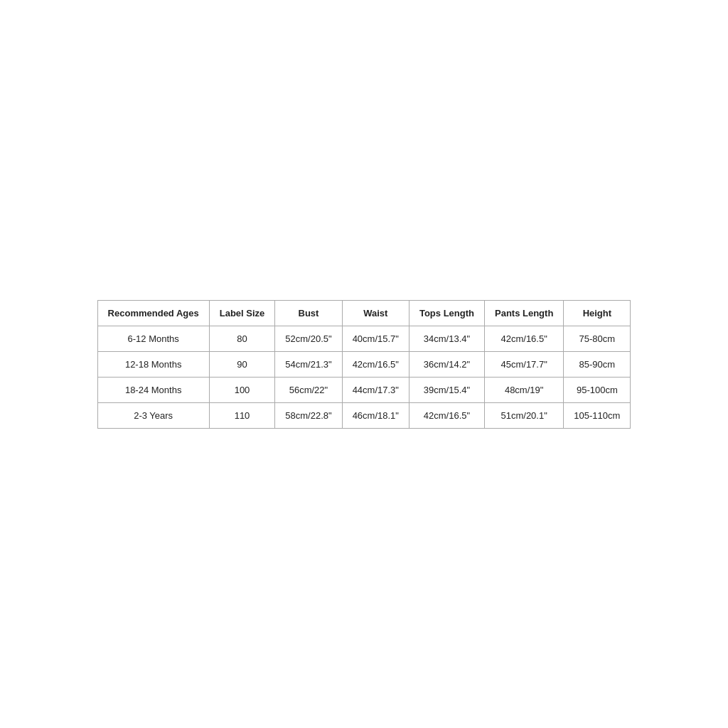 The height and width of the screenshot is (728, 728). What do you see at coordinates (364, 364) in the screenshot?
I see `size-chart-table: Recommended Ages Label Size Bust Waist T…` at bounding box center [364, 364].